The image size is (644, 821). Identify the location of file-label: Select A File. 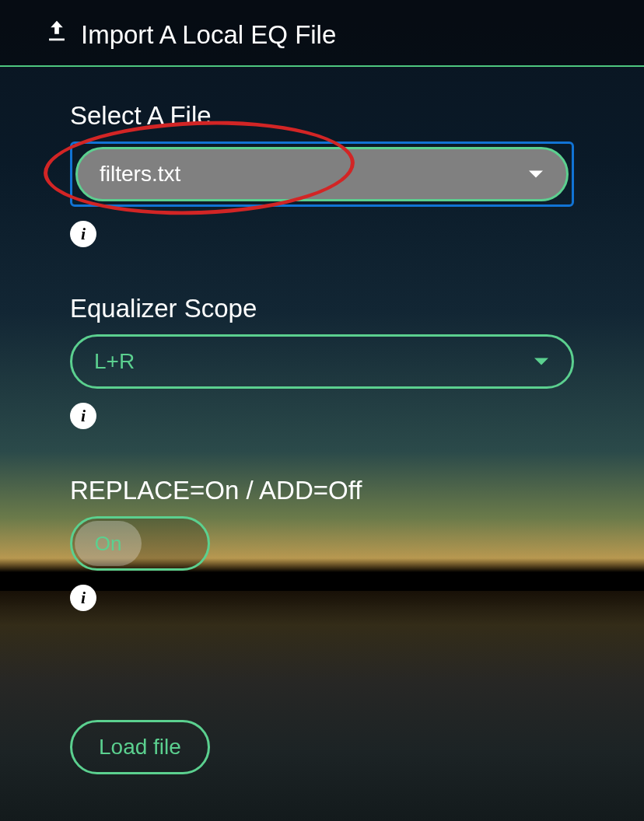
(322, 116).